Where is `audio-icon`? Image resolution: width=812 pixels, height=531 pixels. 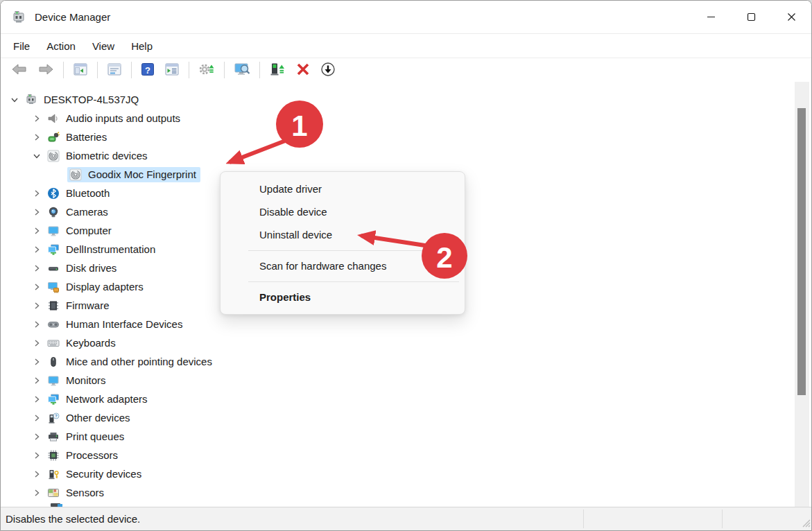
audio-icon is located at coordinates (53, 119).